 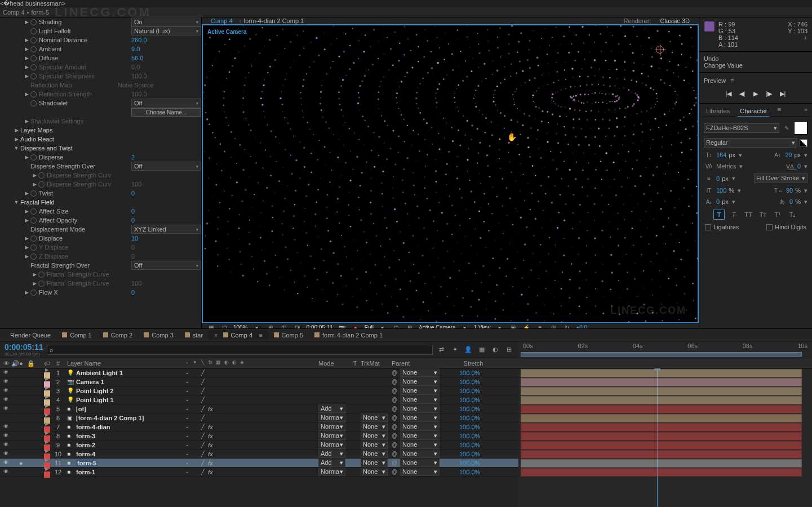 I want to click on layer-name: form-4-dian, so click(x=94, y=427).